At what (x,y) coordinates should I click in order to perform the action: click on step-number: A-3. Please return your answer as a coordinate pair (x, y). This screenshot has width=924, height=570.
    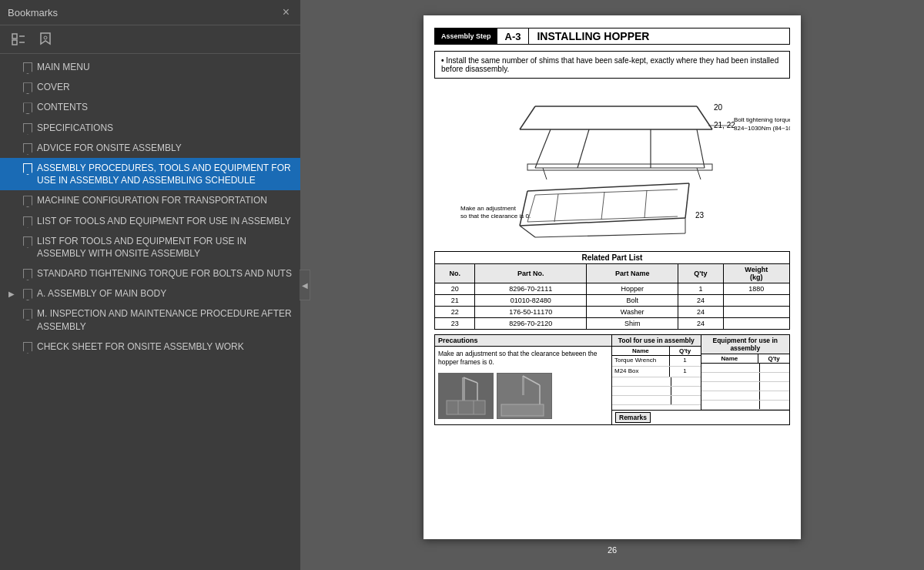
    Looking at the image, I should click on (514, 36).